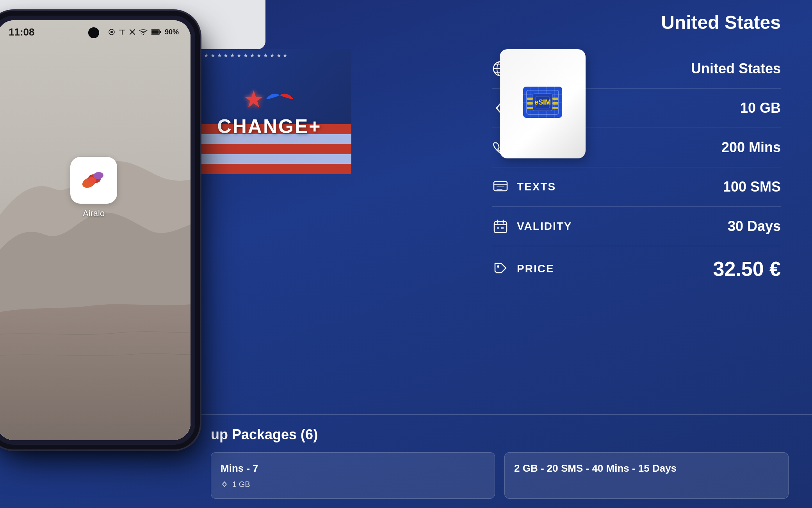  What do you see at coordinates (751, 147) in the screenshot?
I see `calls-value: 200 Mins` at bounding box center [751, 147].